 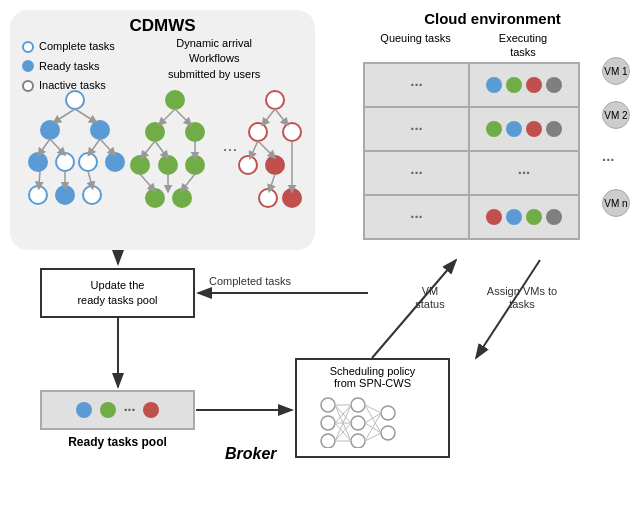 What do you see at coordinates (108, 410) in the screenshot?
I see `pool-green` at bounding box center [108, 410].